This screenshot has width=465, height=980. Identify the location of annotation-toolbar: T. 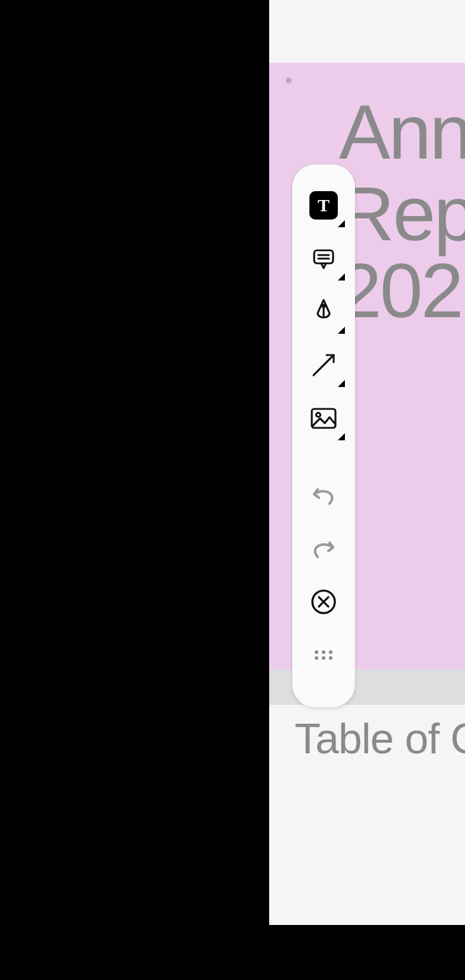
(324, 436).